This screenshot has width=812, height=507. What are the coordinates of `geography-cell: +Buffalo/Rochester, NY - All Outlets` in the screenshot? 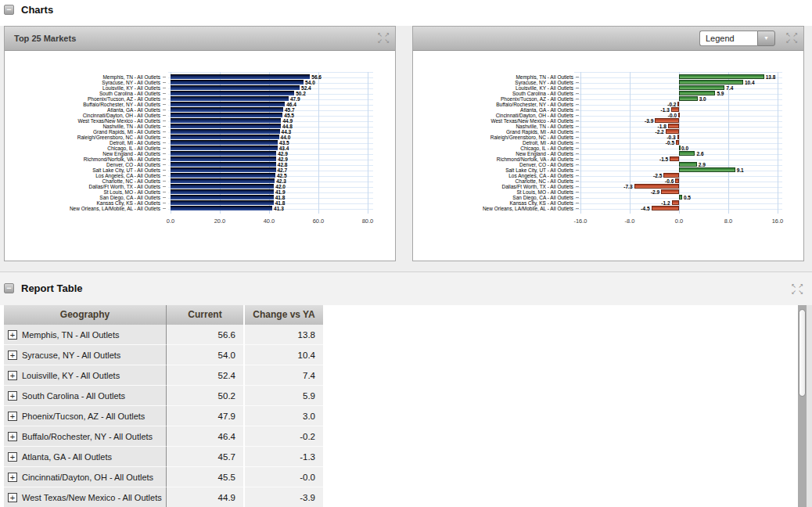 It's located at (85, 437).